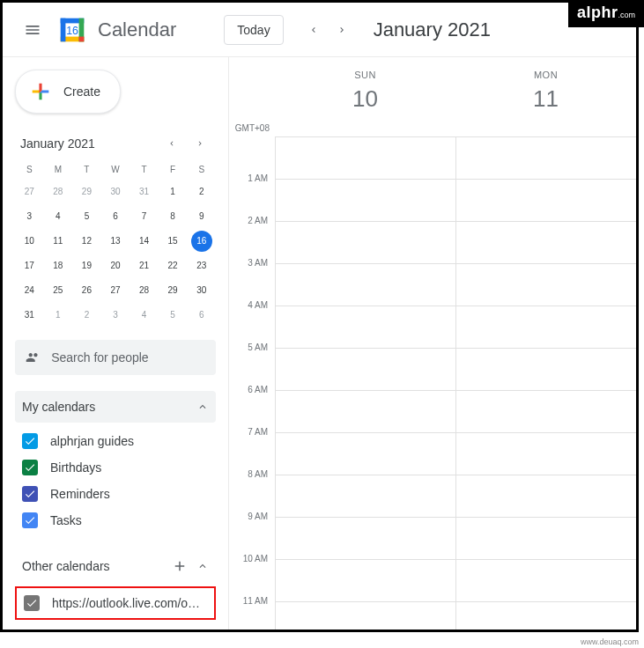 Image resolution: width=644 pixels, height=648 pixels. What do you see at coordinates (68, 92) in the screenshot?
I see `create-button: Create` at bounding box center [68, 92].